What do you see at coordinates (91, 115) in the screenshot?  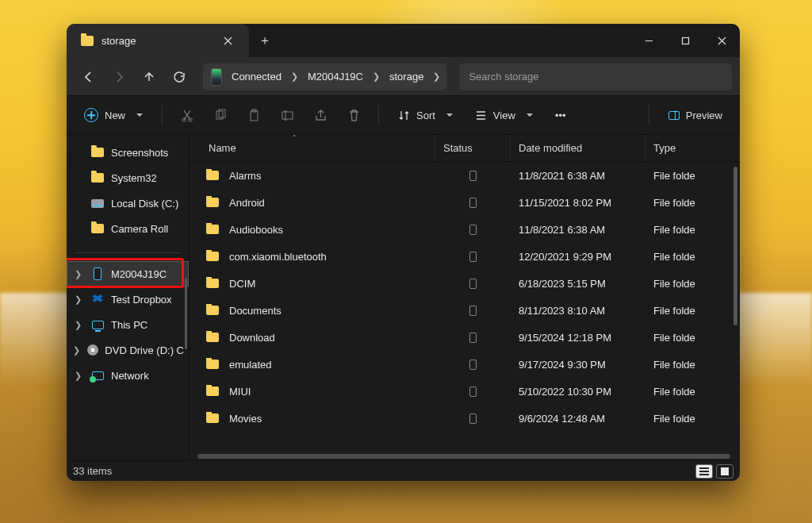 I see `plus-circle-icon` at bounding box center [91, 115].